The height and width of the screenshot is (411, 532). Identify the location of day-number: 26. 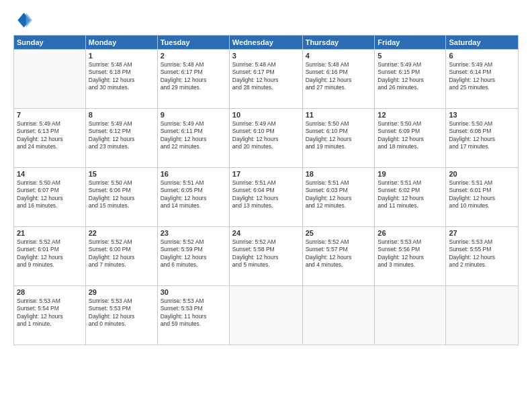
(410, 233).